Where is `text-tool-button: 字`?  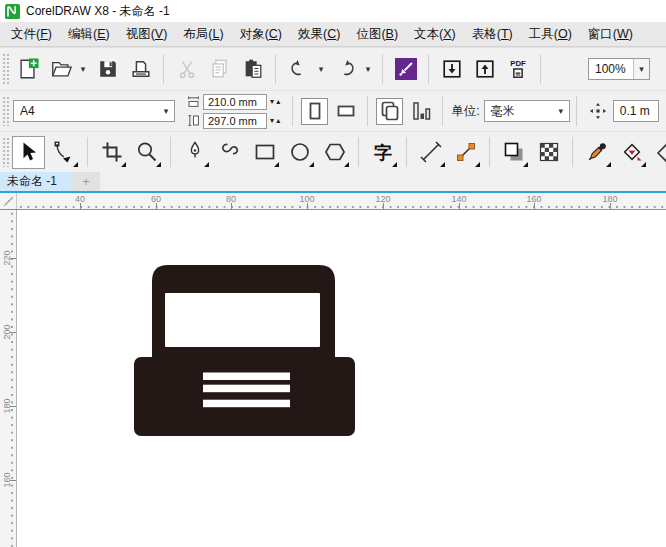
text-tool-button: 字 is located at coordinates (382, 152).